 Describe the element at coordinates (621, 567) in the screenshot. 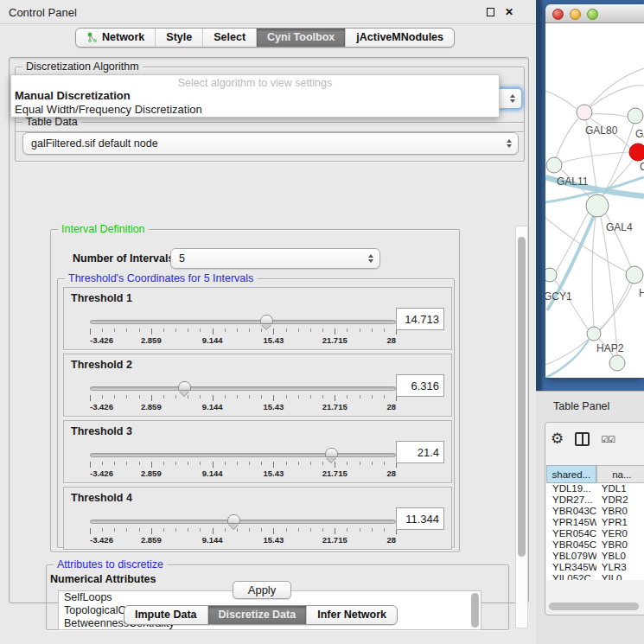

I see `cell: YLR3` at that location.